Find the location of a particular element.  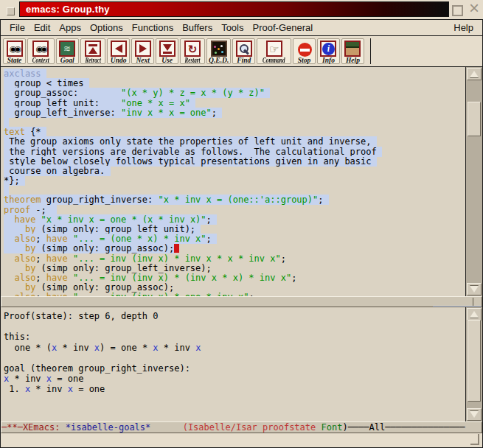

use-icon is located at coordinates (167, 49).